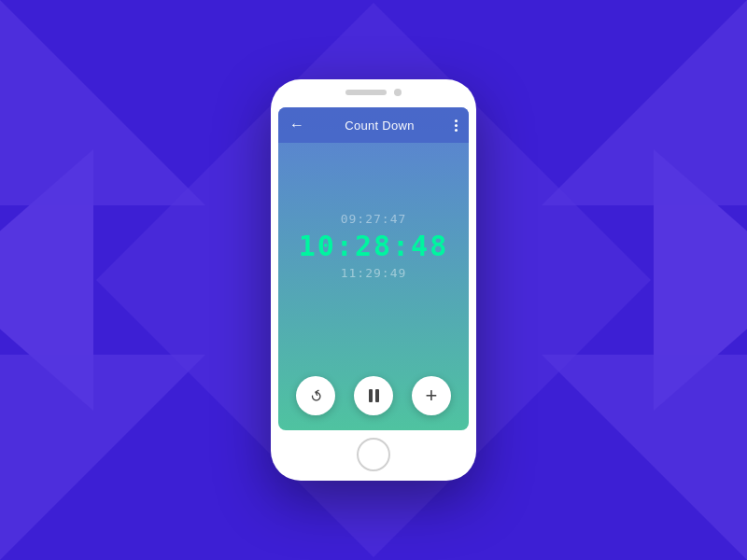 The image size is (747, 560). Describe the element at coordinates (374, 246) in the screenshot. I see `time-current: 10:28:48` at that location.